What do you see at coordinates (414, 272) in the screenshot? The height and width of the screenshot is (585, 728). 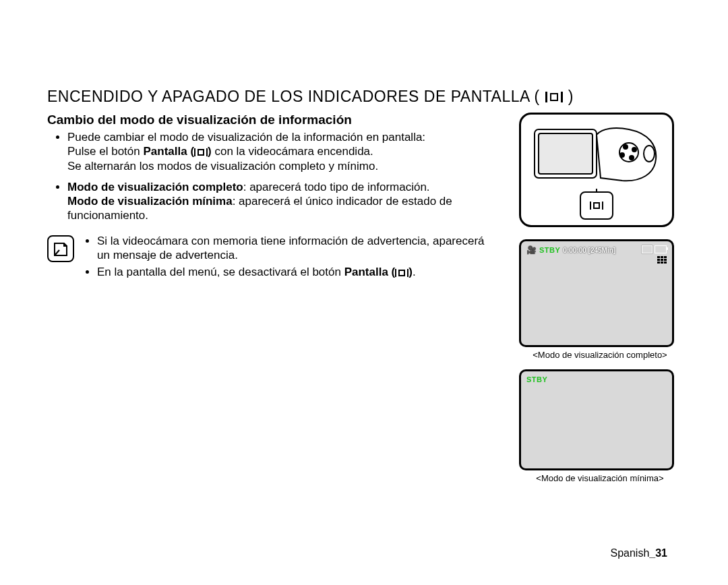 I see `note-2-d: .` at bounding box center [414, 272].